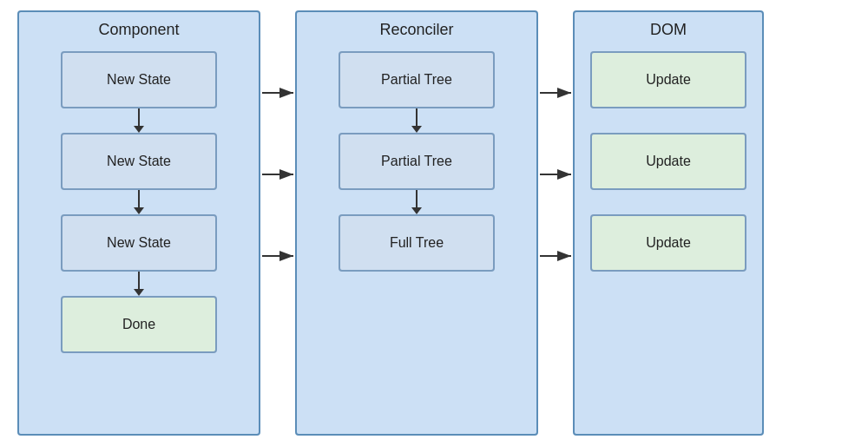 Image resolution: width=868 pixels, height=446 pixels. I want to click on dom-title: DOM, so click(668, 30).